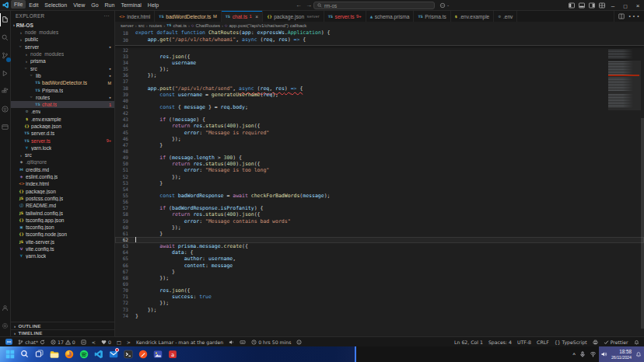 This screenshot has height=362, width=644. Describe the element at coordinates (5, 109) in the screenshot. I see `spotify-icon` at that location.